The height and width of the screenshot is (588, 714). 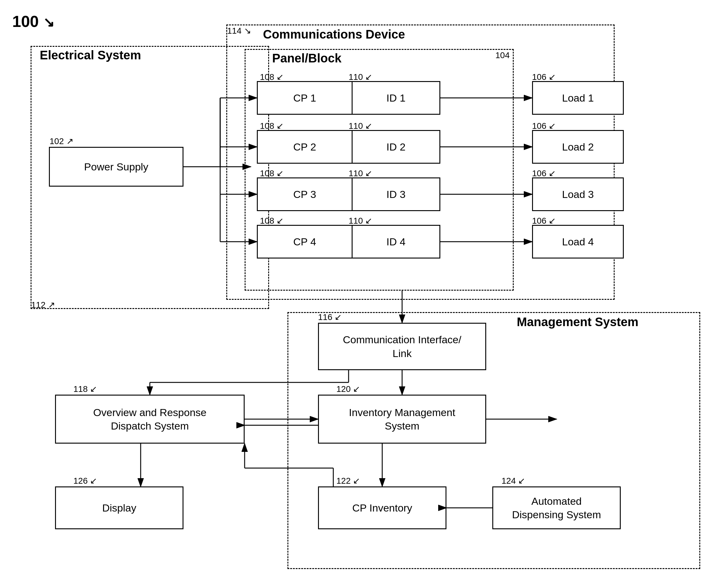 What do you see at coordinates (557, 508) in the screenshot?
I see `auto-dispensing-label: Automated Dispensing System` at bounding box center [557, 508].